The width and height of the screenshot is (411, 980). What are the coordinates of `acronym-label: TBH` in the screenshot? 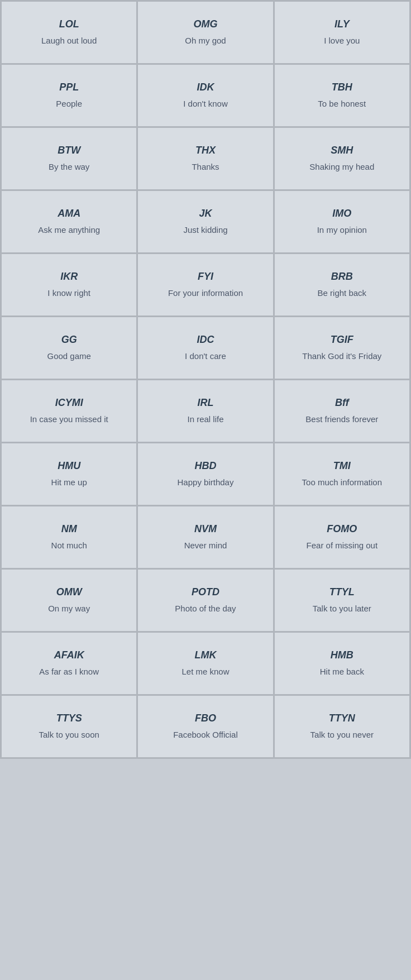 It's located at (342, 87).